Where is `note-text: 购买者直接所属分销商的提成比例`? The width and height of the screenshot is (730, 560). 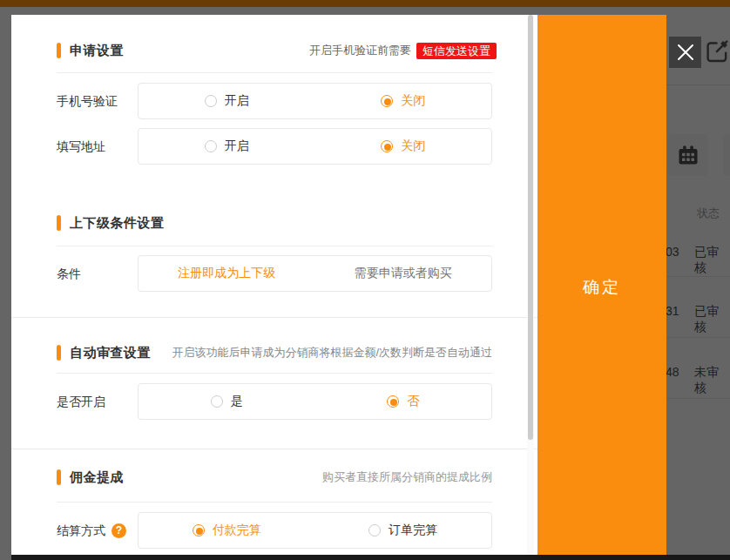
note-text: 购买者直接所属分销商的提成比例 is located at coordinates (408, 477).